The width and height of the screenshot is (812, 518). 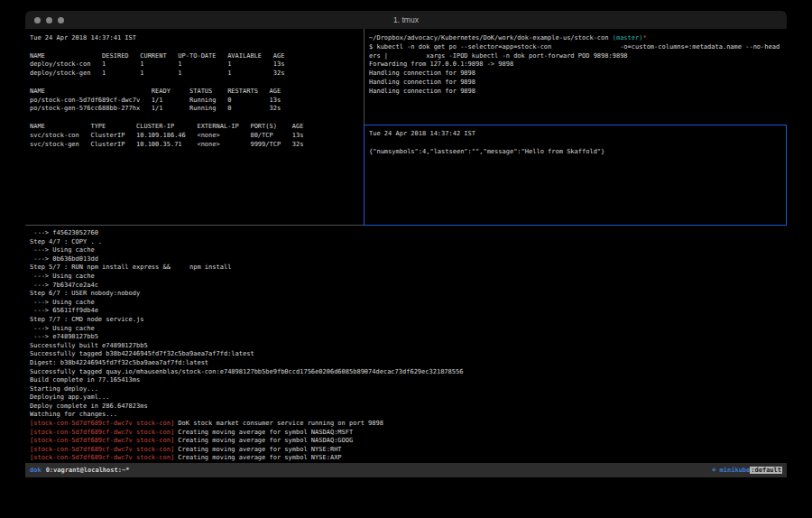 What do you see at coordinates (406, 260) in the screenshot?
I see `terminal-line: ---> 0b636bd013dd` at bounding box center [406, 260].